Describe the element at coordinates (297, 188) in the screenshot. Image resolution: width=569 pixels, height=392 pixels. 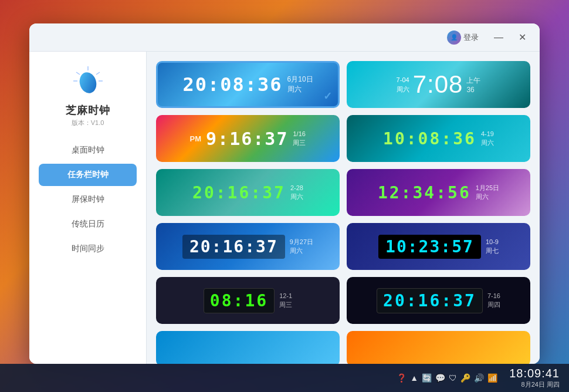
I see `clock-5-date: 2-28` at that location.